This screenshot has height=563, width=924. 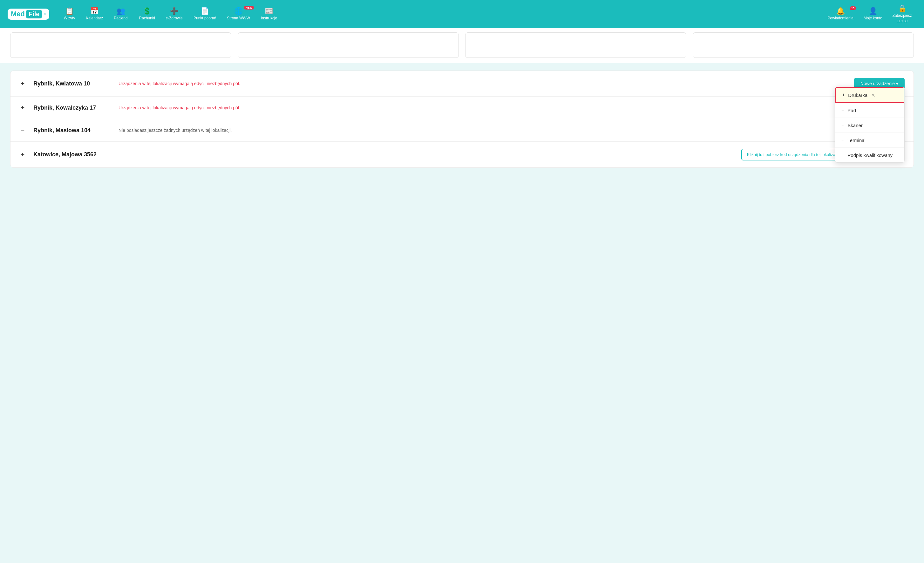 What do you see at coordinates (22, 84) in the screenshot?
I see `expand-icon-rybnik-kwiatowa: +` at bounding box center [22, 84].